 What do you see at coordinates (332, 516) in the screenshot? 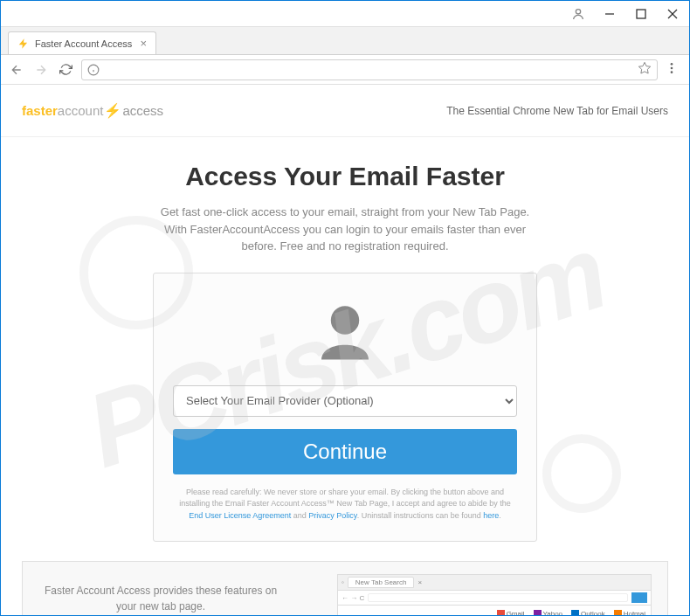
I see `privacy-link: Privacy Policy` at bounding box center [332, 516].